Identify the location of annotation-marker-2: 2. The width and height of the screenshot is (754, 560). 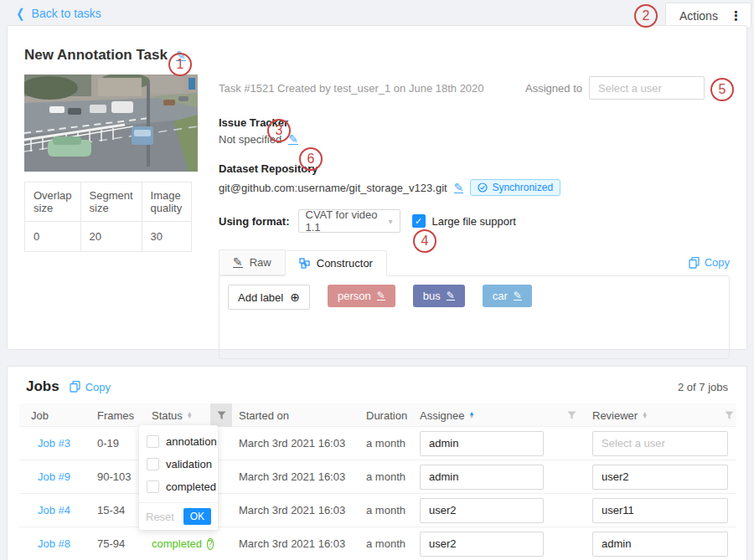
(646, 16).